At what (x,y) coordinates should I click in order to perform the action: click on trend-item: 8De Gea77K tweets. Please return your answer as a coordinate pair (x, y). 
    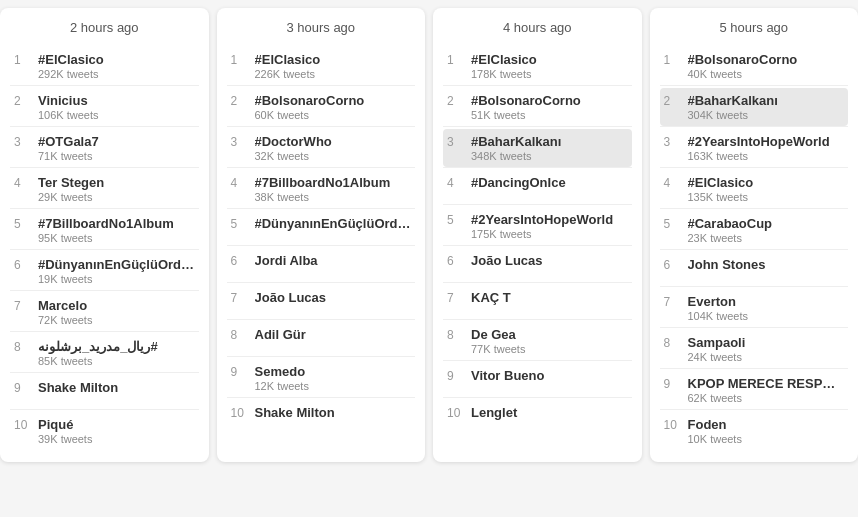
    Looking at the image, I should click on (538, 341).